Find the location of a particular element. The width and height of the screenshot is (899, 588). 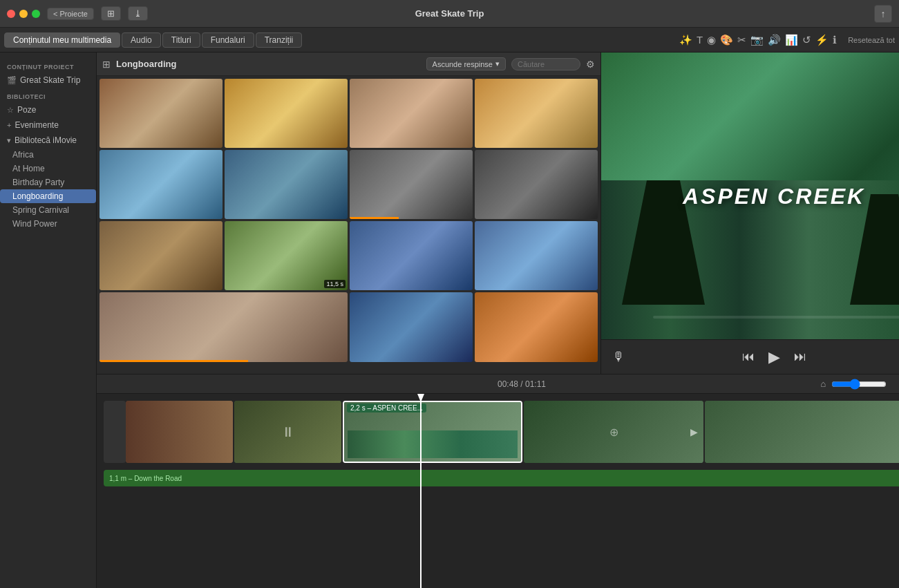

preview-controls: 🎙 ⏮ ▶ ⏭ ⤢ is located at coordinates (750, 357).